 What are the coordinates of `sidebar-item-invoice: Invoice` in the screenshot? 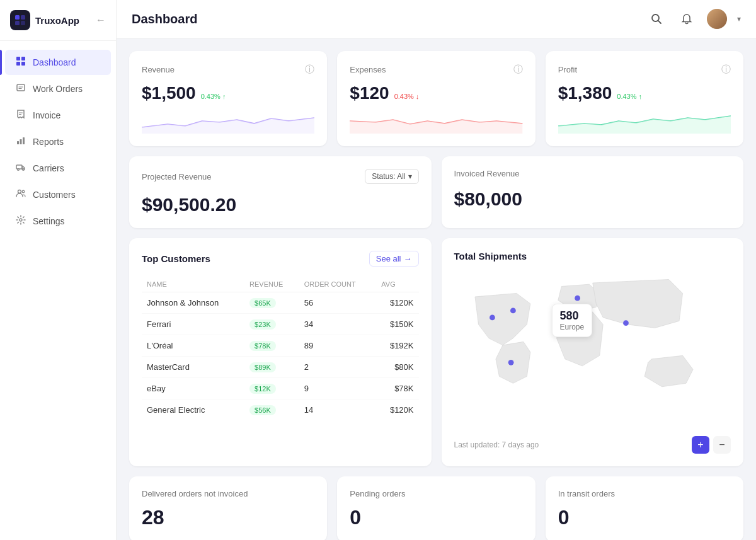 It's located at (58, 115).